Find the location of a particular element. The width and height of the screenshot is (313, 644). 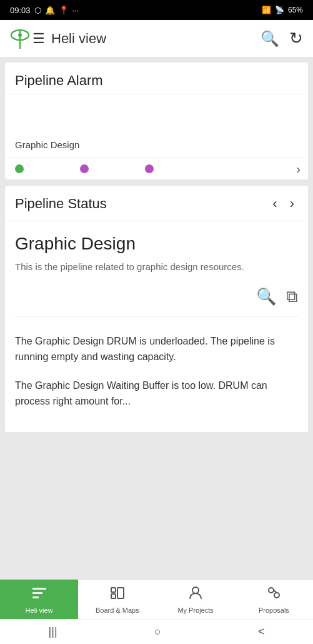

pipeline-detail-name: Graphic Design is located at coordinates (156, 244).